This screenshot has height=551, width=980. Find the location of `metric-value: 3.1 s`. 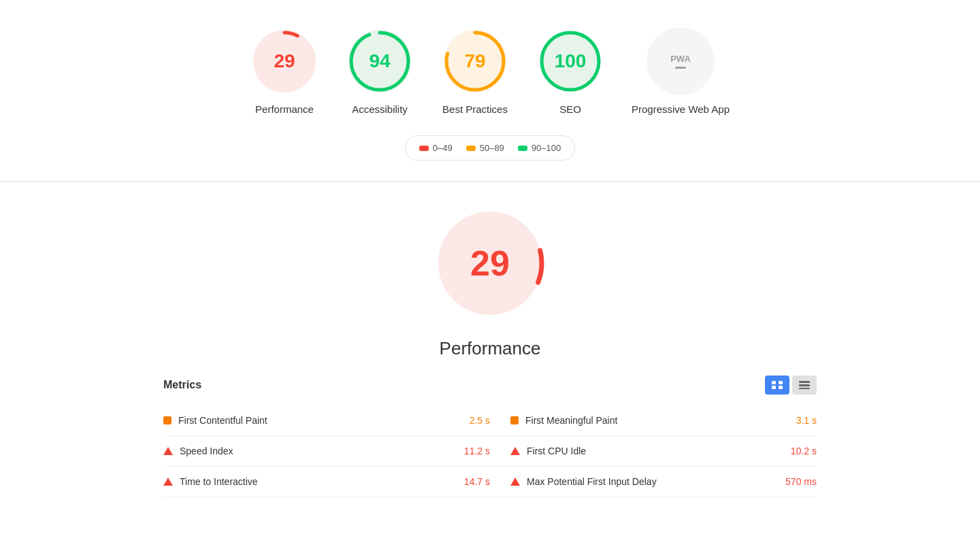

metric-value: 3.1 s is located at coordinates (806, 420).